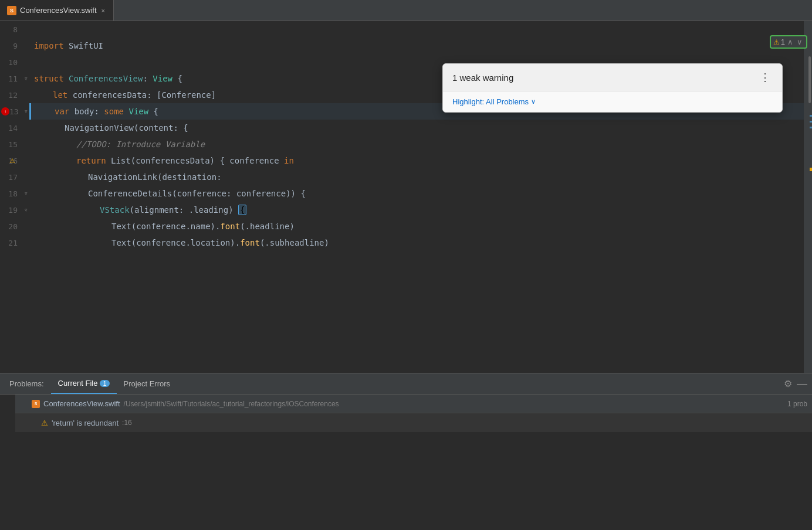 This screenshot has width=812, height=530. Describe the element at coordinates (15, 197) in the screenshot. I see `line-number-gutter: 8 9 10 11 ▿ 12 13 ▿ 14` at that location.